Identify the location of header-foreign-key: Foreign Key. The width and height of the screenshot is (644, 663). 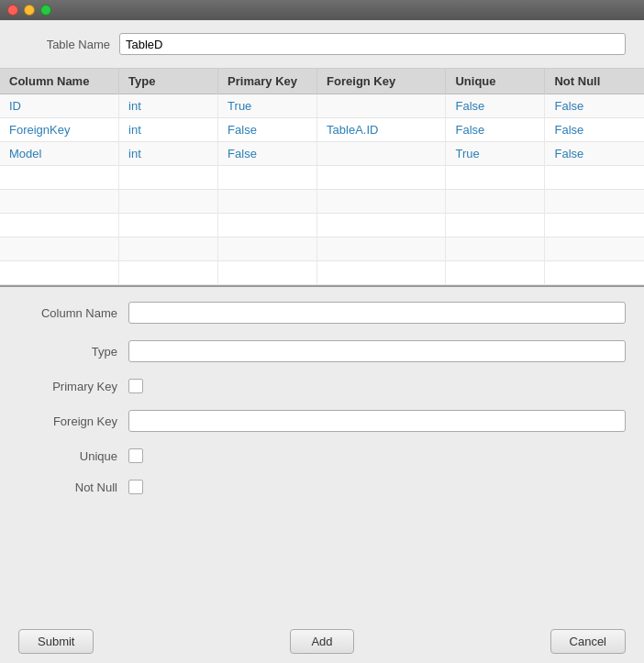
(382, 82).